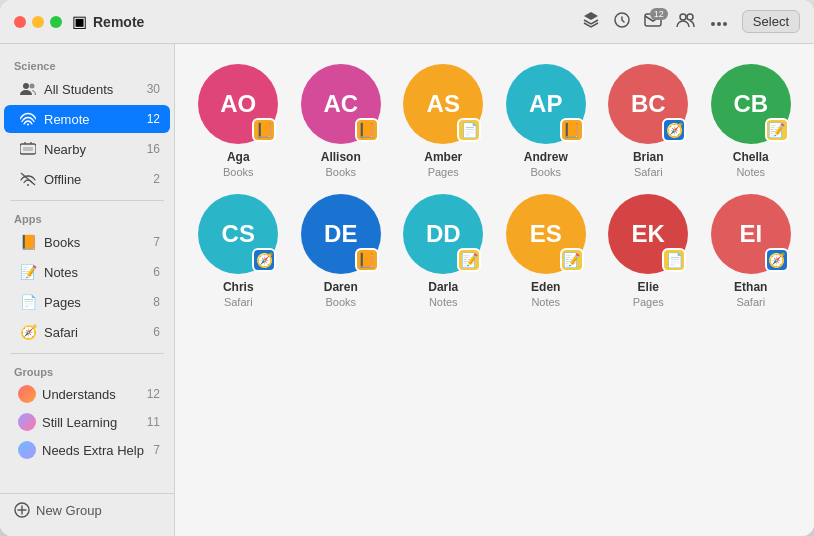  I want to click on student-app-dd: Notes, so click(444, 302).